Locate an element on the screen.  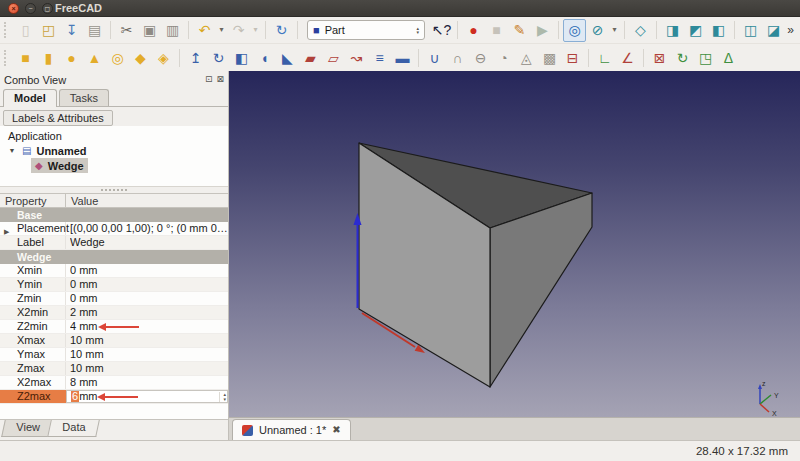
section-icon: ◔ is located at coordinates (504, 58).